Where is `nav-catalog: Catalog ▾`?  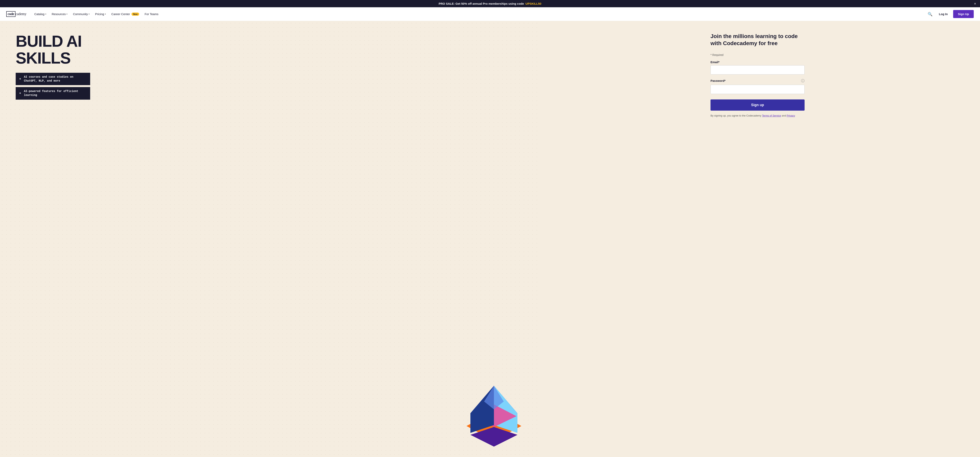 nav-catalog: Catalog ▾ is located at coordinates (40, 14).